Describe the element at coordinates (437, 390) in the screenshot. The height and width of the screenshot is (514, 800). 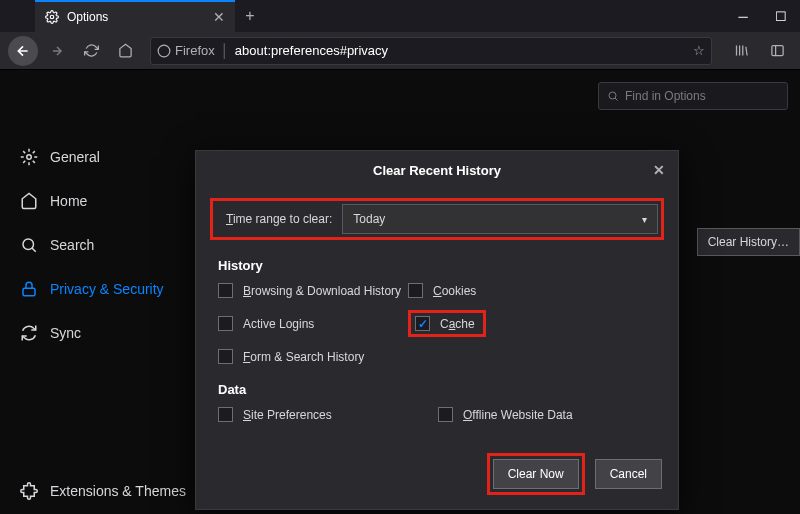
I see `data-heading: Data` at that location.